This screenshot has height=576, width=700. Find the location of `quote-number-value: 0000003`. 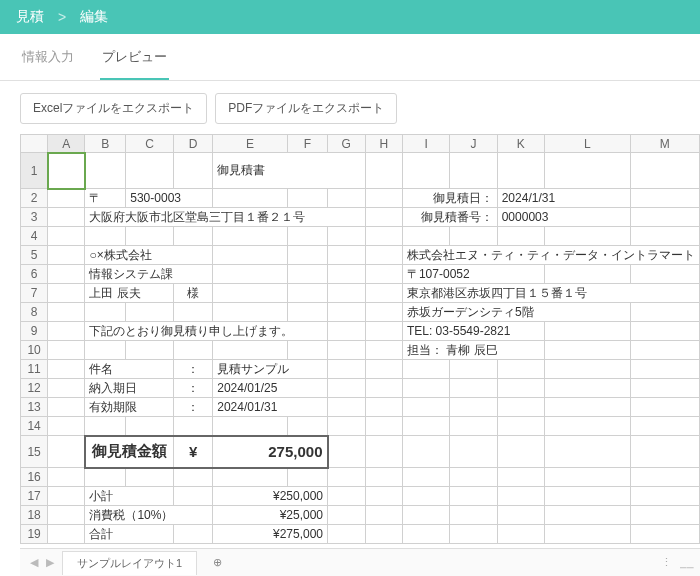

quote-number-value: 0000003 is located at coordinates (564, 218).